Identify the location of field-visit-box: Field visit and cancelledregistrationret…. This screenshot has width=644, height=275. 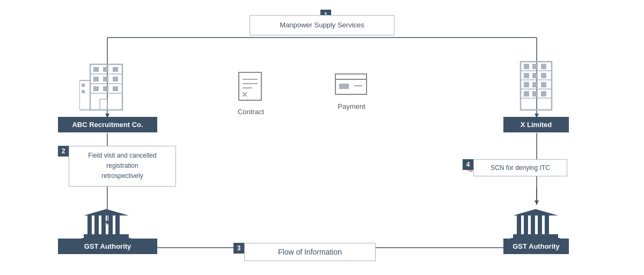
(122, 166).